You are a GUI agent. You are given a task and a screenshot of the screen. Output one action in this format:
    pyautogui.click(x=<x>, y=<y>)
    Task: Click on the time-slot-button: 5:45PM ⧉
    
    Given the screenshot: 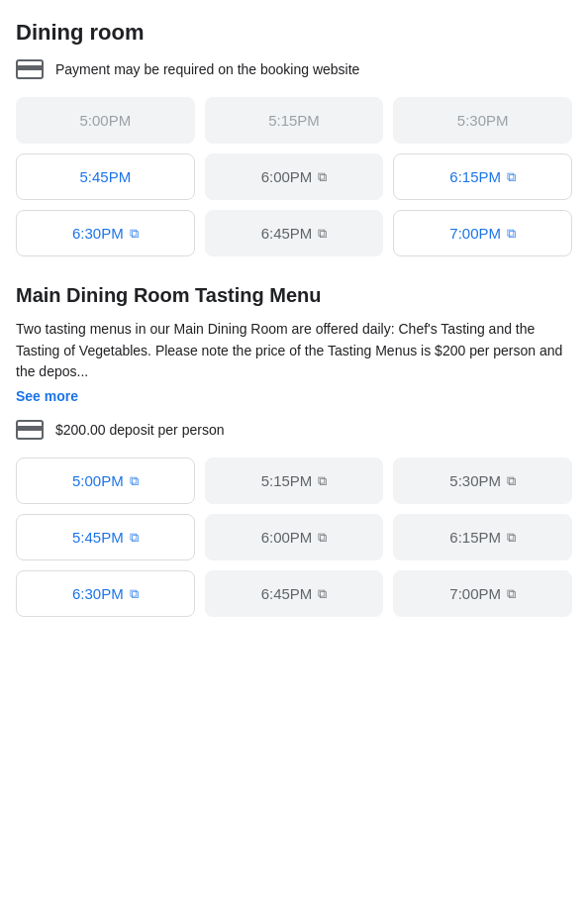 What is the action you would take?
    pyautogui.click(x=105, y=537)
    